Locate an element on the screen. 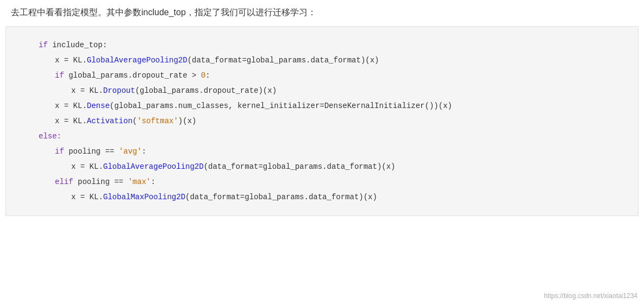 Image resolution: width=644 pixels, height=304 pixels. header-text: 去工程中看看指定模型。其中参数include_top，指定了我们可以进行迁移学习… is located at coordinates (322, 13).